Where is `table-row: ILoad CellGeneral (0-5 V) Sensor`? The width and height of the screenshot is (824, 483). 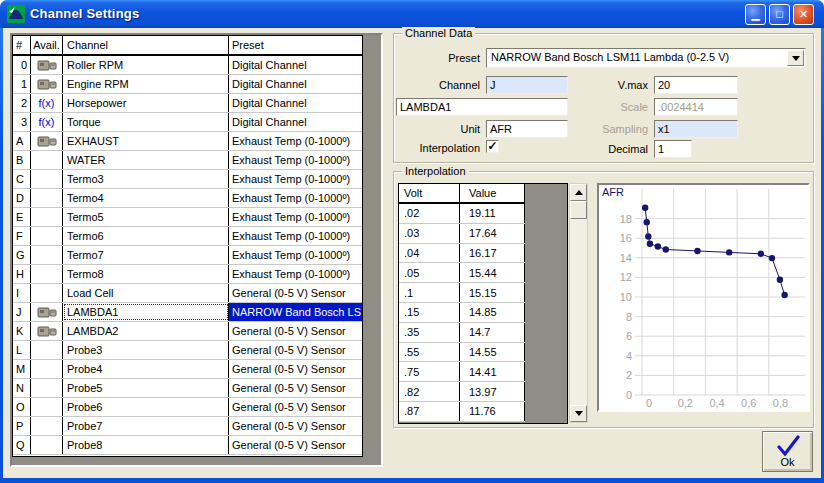
table-row: ILoad CellGeneral (0-5 V) Sensor is located at coordinates (188, 294).